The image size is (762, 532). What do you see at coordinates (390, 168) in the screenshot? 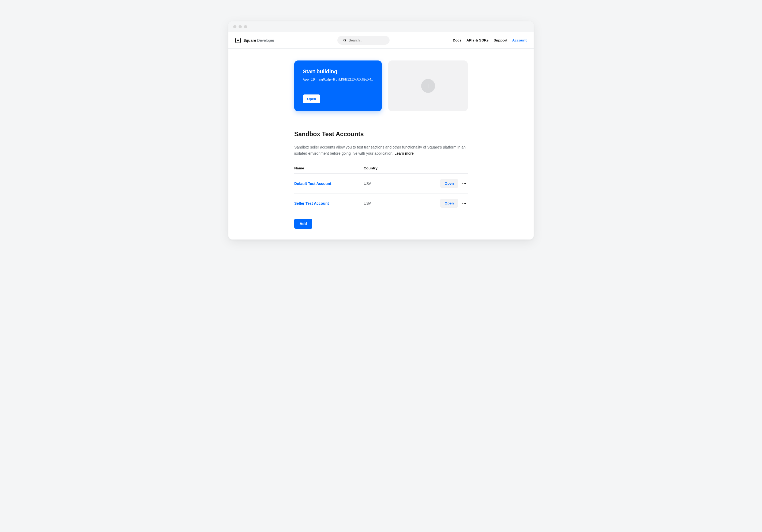
I see `column-header-country: Country` at bounding box center [390, 168].